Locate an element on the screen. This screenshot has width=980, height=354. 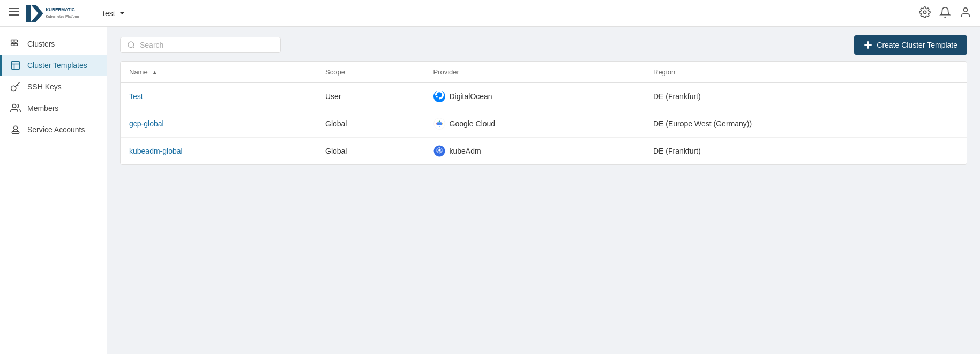
cell-name: Test is located at coordinates (219, 96).